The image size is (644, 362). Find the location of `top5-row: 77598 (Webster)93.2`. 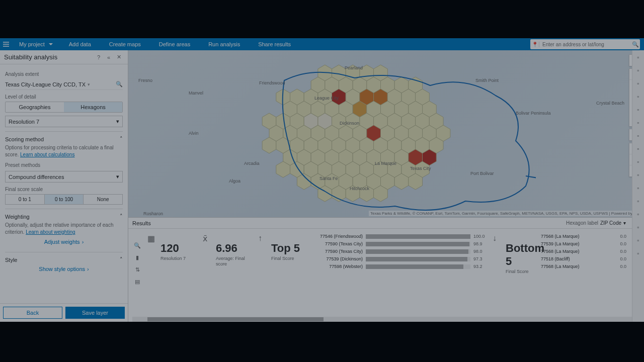

top5-row: 77598 (Webster)93.2 is located at coordinates (402, 266).